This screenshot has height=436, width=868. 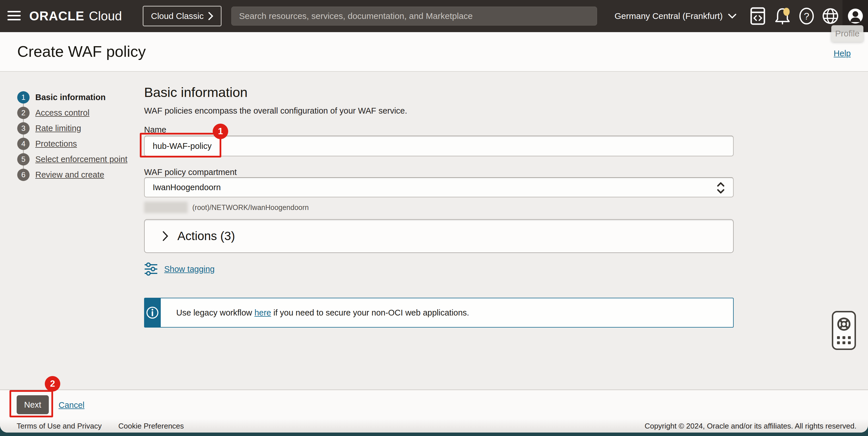 I want to click on search-input, so click(x=414, y=16).